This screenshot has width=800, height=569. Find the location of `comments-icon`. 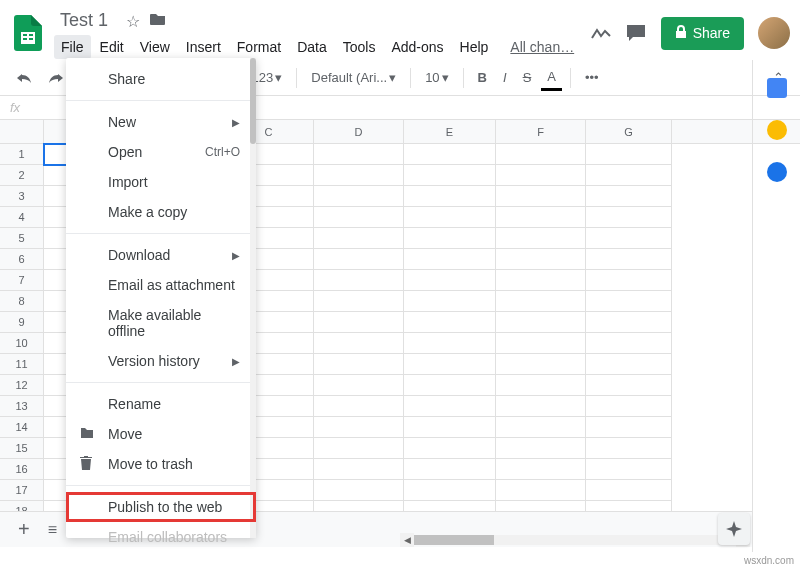

comments-icon is located at coordinates (636, 33).